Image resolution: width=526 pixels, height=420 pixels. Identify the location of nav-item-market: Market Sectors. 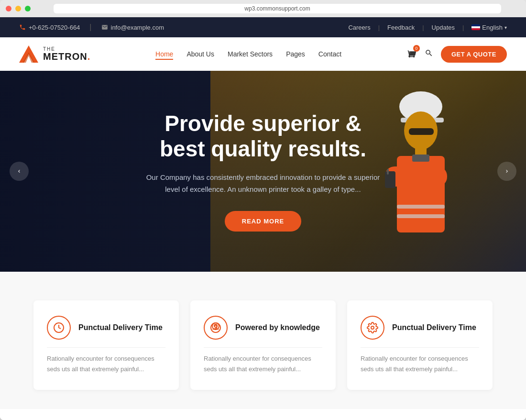
(250, 54).